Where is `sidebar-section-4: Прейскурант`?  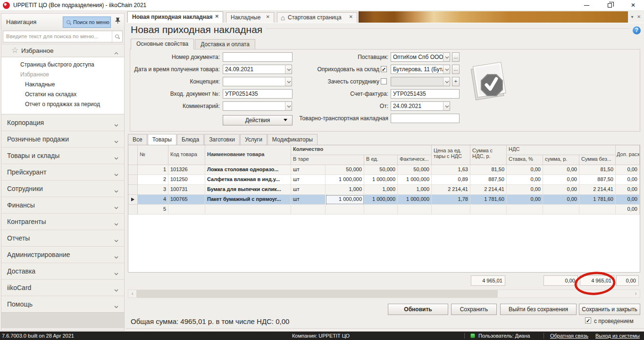
sidebar-section-4: Прейскурант is located at coordinates (63, 172).